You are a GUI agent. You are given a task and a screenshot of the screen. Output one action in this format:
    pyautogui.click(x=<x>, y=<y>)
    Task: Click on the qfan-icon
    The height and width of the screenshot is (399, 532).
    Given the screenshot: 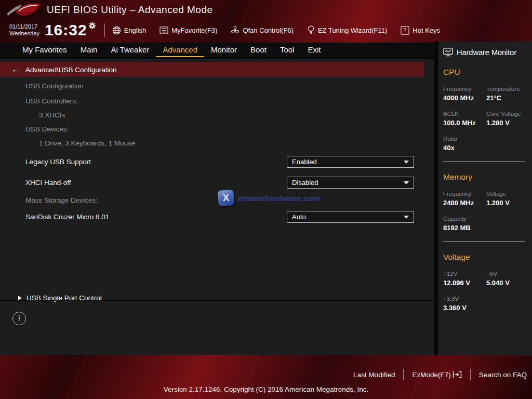 What is the action you would take?
    pyautogui.click(x=235, y=30)
    